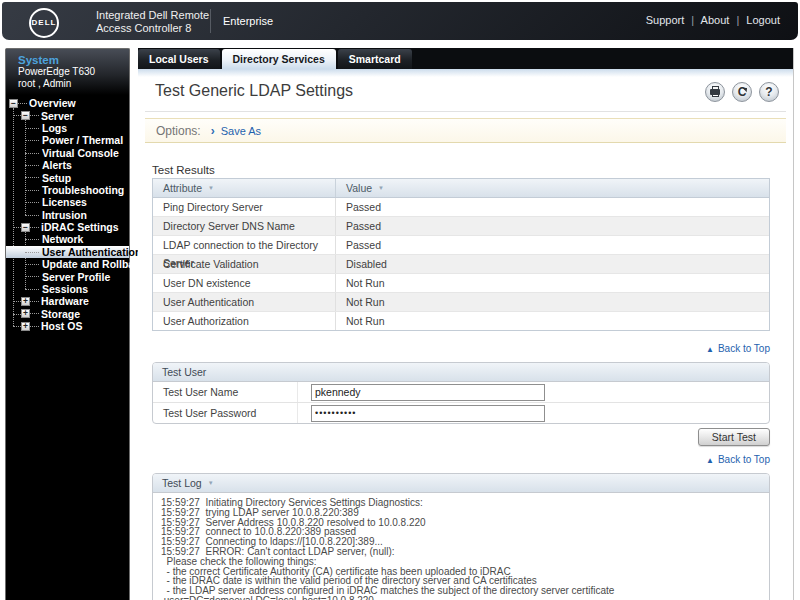  Describe the element at coordinates (74, 72) in the screenshot. I see `system-model: PowerEdge T630` at that location.